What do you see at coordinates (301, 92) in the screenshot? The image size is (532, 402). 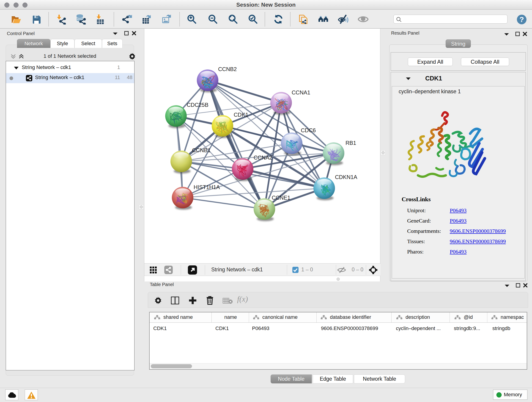 I see `svg-text: CCNA1` at bounding box center [301, 92].